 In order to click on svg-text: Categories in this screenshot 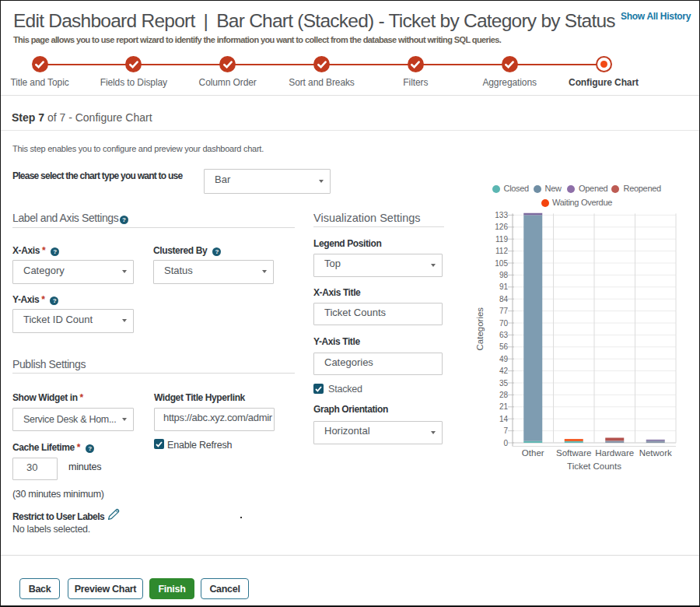, I will do `click(480, 329)`.